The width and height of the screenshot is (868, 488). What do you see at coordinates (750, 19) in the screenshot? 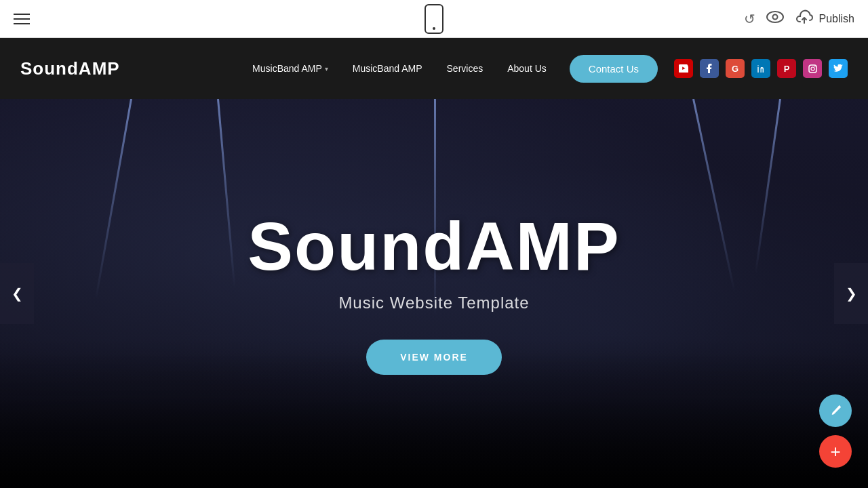
I see `undo-icon: ↺` at bounding box center [750, 19].